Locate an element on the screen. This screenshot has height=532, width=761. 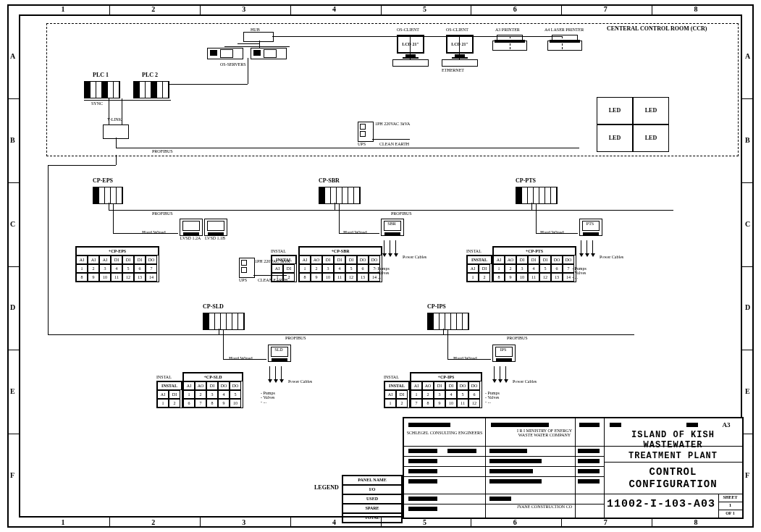
sld-pc: Power Cables is located at coordinates (300, 381).